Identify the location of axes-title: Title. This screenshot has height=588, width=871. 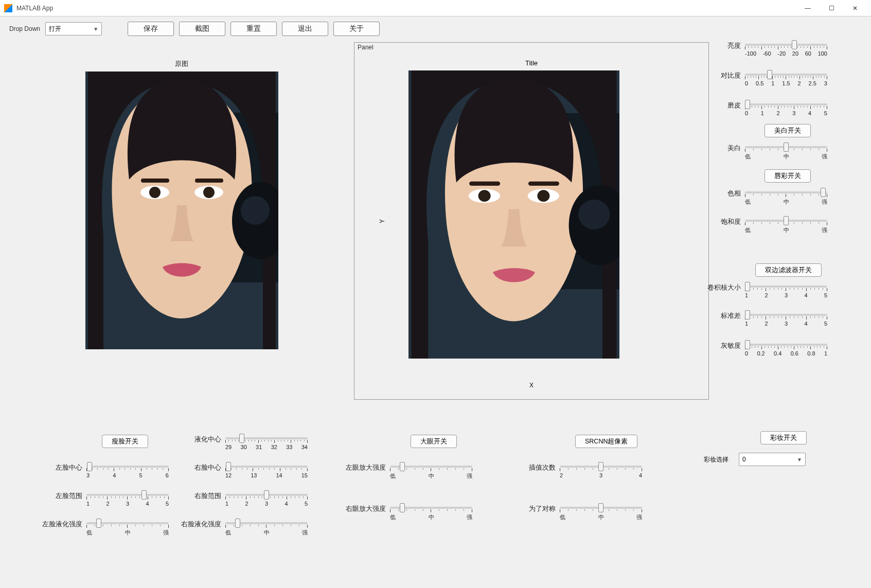
(531, 63).